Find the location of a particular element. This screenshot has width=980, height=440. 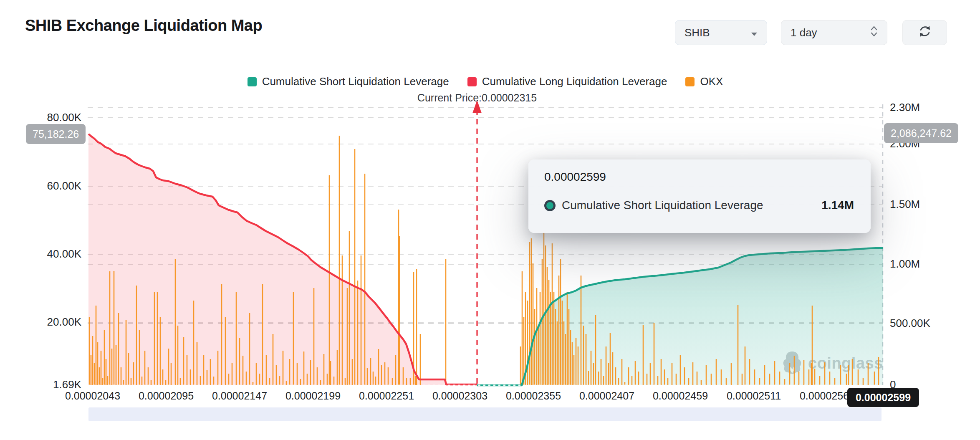

right-axis-tick-label: 2.30M is located at coordinates (905, 108).